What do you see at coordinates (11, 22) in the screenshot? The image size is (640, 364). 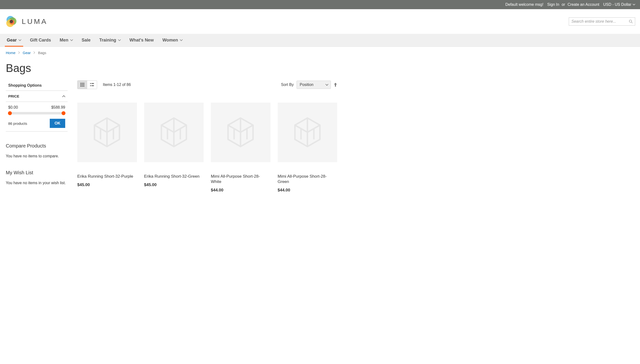 I see `logo-icon` at bounding box center [11, 22].